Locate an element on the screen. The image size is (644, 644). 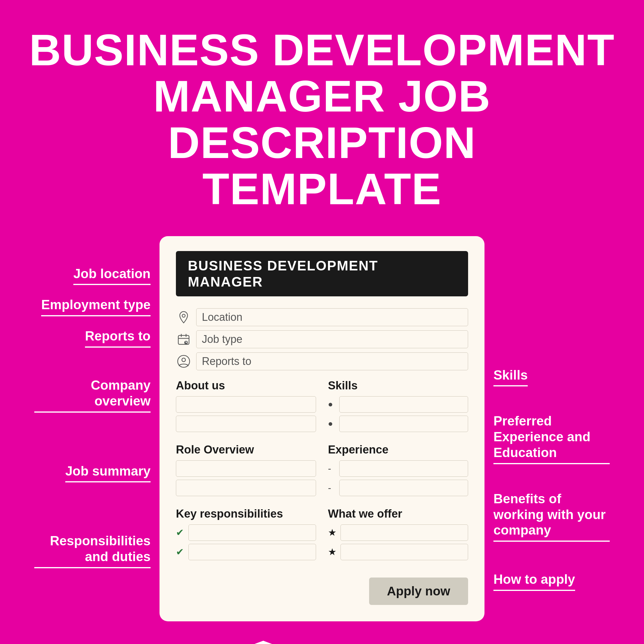
left-label-company-overview: Company overview is located at coordinates (93, 401).